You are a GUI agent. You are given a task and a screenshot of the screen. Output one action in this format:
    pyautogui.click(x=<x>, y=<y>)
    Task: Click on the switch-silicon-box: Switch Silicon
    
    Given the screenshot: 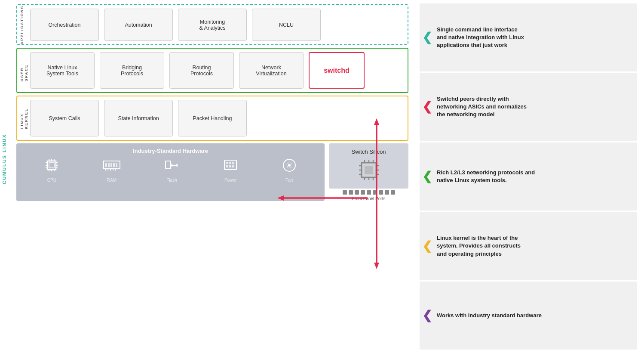 What is the action you would take?
    pyautogui.click(x=369, y=166)
    